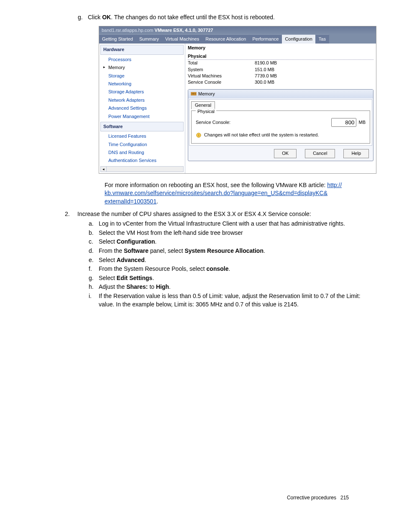 The image size is (399, 532). What do you see at coordinates (322, 39) in the screenshot?
I see `tab-tas: Tas` at bounding box center [322, 39].